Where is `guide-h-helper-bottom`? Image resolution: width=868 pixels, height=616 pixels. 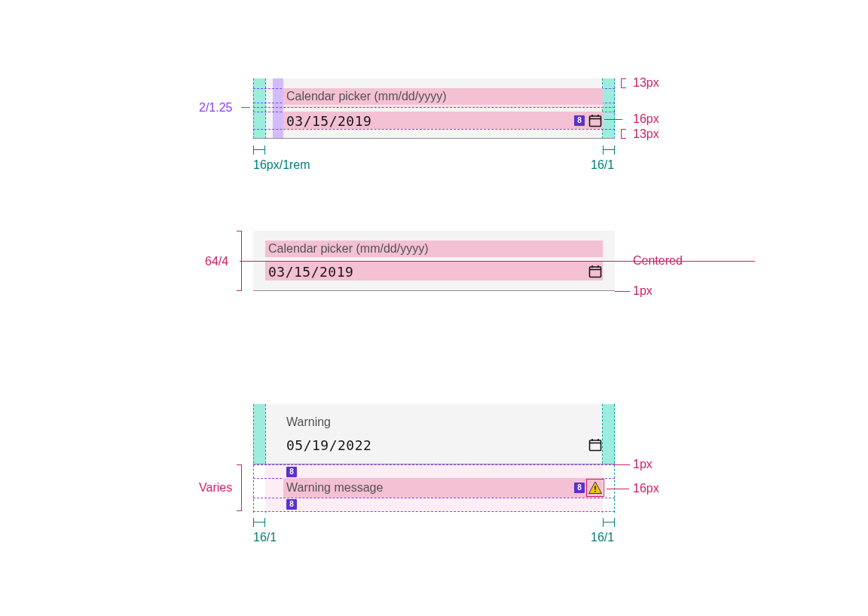 guide-h-helper-bottom is located at coordinates (434, 511).